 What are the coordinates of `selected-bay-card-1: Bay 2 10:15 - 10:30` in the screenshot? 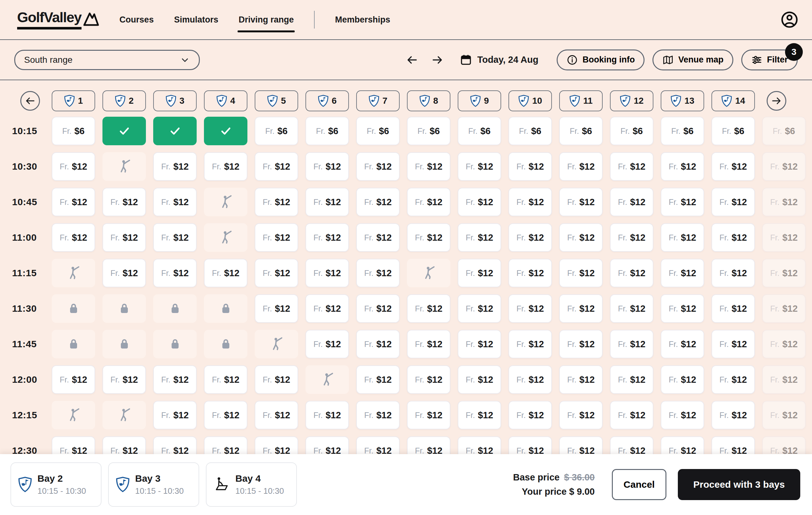 It's located at (56, 485).